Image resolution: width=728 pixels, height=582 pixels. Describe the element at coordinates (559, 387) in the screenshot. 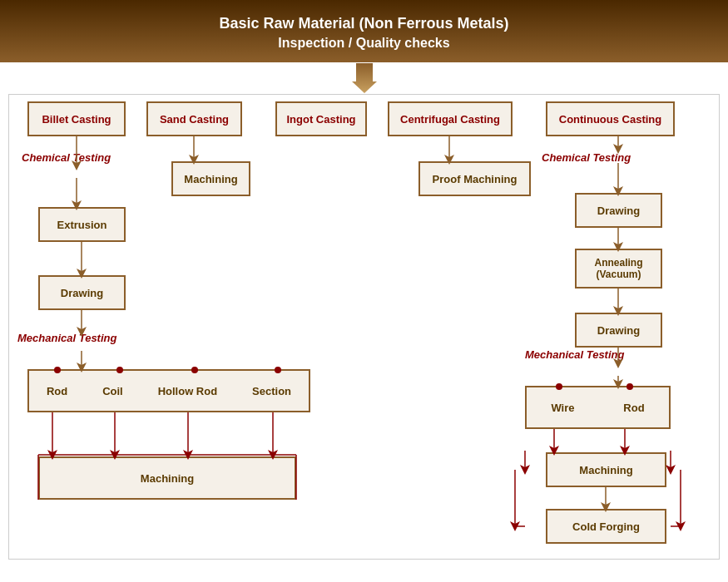

I see `dot5` at that location.